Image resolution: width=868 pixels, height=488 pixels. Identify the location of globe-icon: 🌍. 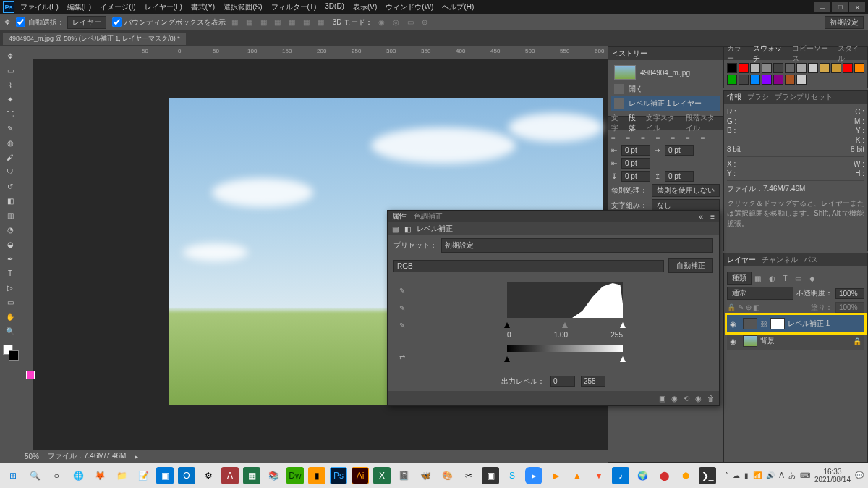
(642, 476).